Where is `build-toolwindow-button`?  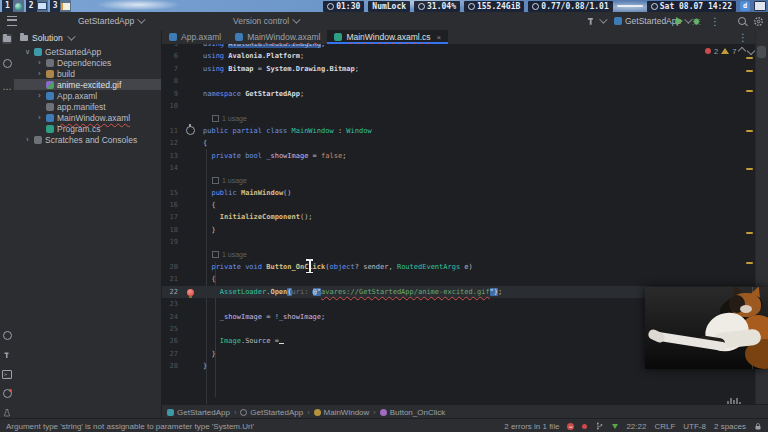
build-toolwindow-button is located at coordinates (7, 355).